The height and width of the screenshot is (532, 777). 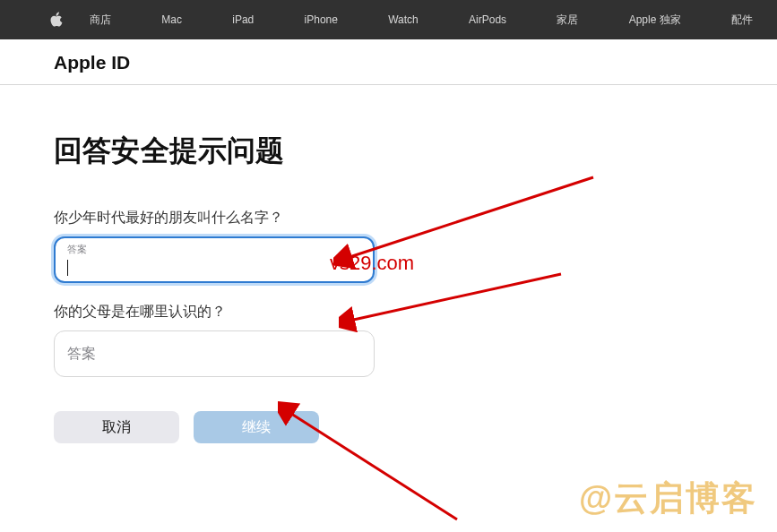 What do you see at coordinates (389, 219) in the screenshot?
I see `question-1-text: 你少年时代最好的朋友叫什么名字？` at bounding box center [389, 219].